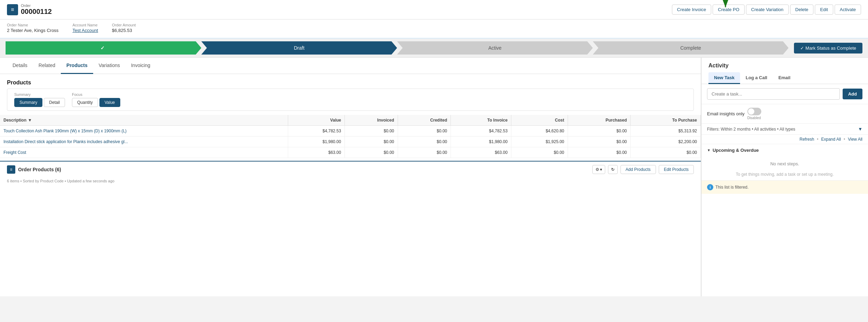 This screenshot has width=868, height=322. What do you see at coordinates (831, 139) in the screenshot?
I see `expand-all-link: Expand All` at bounding box center [831, 139].